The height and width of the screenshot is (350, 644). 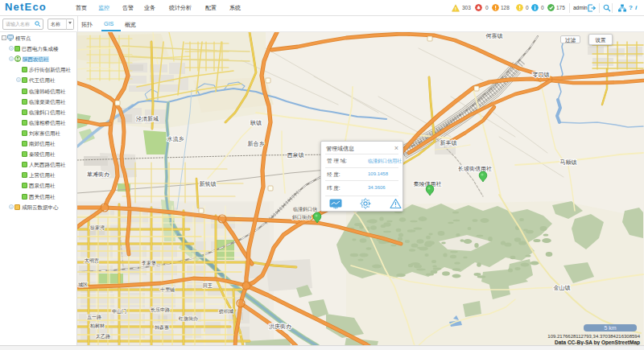 What do you see at coordinates (94, 317) in the screenshot?
I see `svg-text: 五一路` at bounding box center [94, 317].